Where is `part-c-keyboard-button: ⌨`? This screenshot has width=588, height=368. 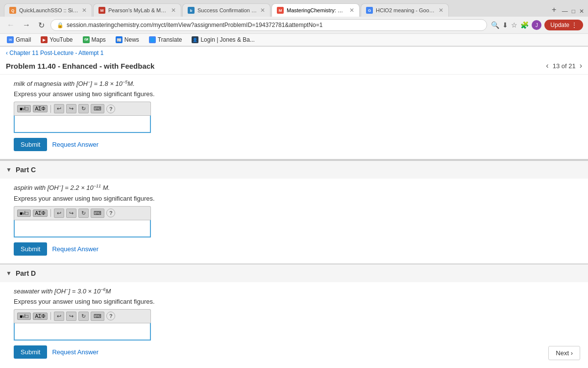
part-c-keyboard-button: ⌨ is located at coordinates (98, 213).